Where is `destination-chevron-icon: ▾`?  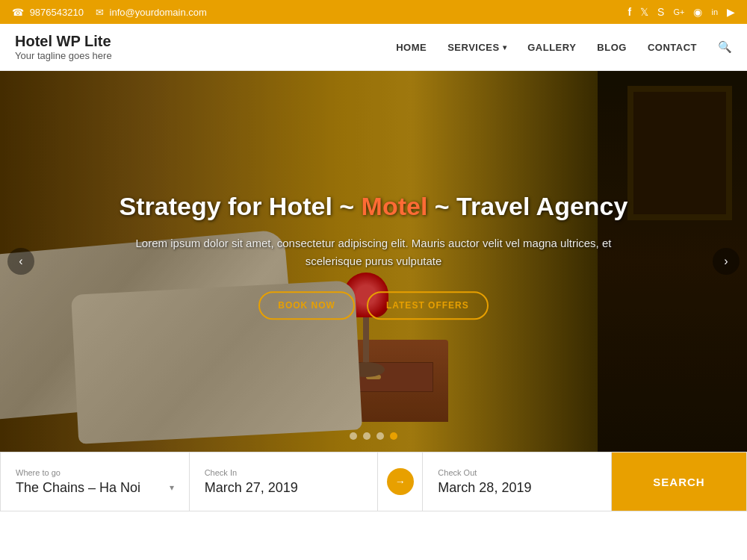 destination-chevron-icon: ▾ is located at coordinates (172, 488).